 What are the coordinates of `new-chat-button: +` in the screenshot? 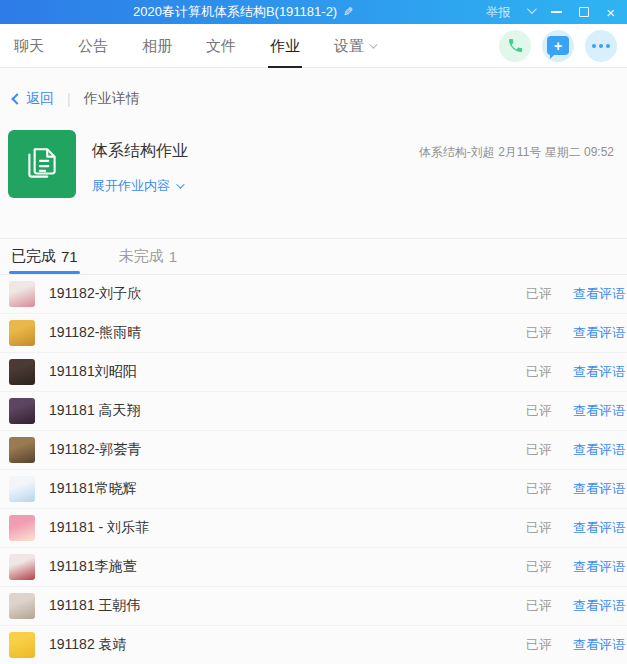 It's located at (558, 46).